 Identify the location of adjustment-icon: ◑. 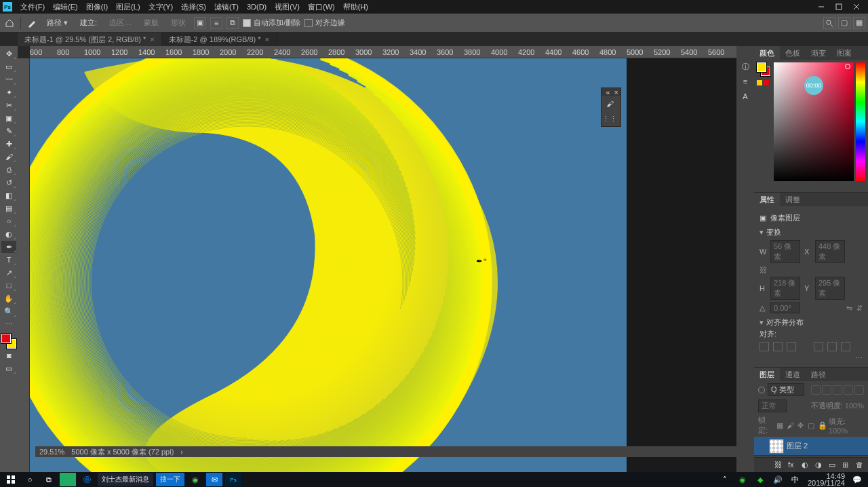
(820, 465).